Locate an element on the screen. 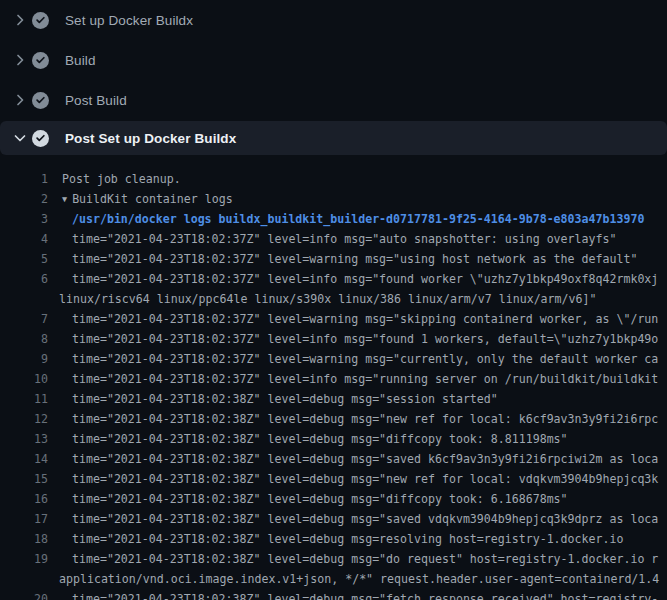 The image size is (667, 600). log-line-number: 20 is located at coordinates (24, 594).